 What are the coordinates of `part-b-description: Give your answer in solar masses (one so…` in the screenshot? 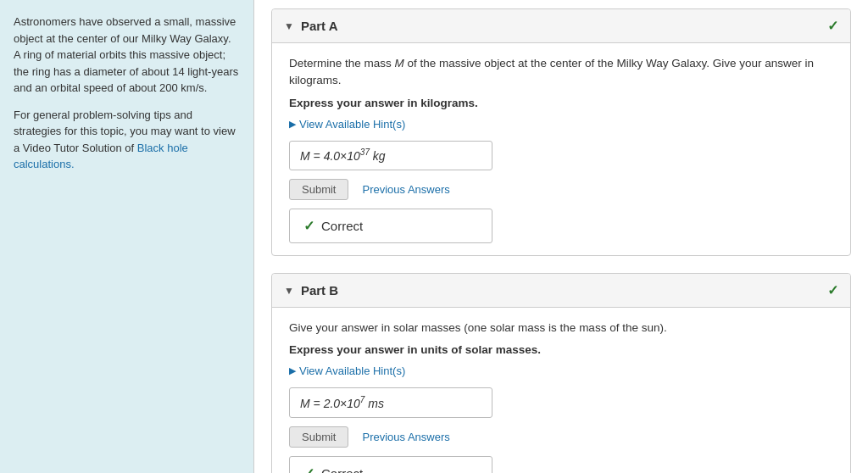 It's located at (561, 328).